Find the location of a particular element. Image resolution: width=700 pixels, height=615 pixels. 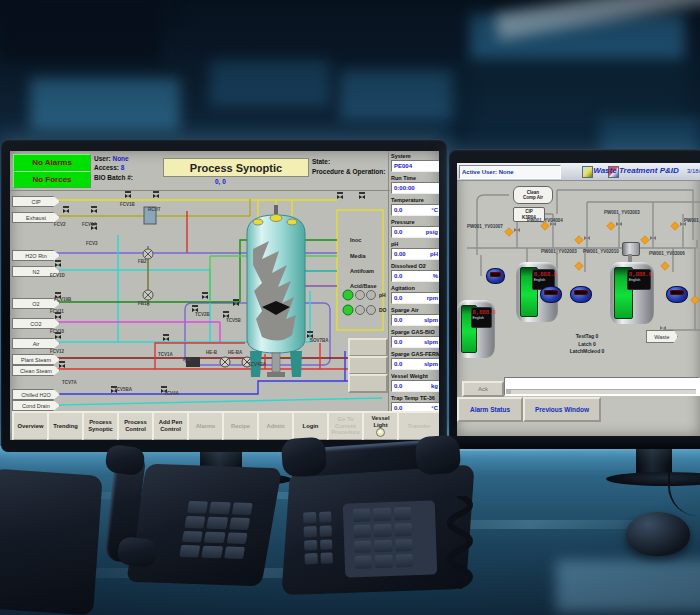

phone-handset-mouthpiece is located at coordinates (438, 456).